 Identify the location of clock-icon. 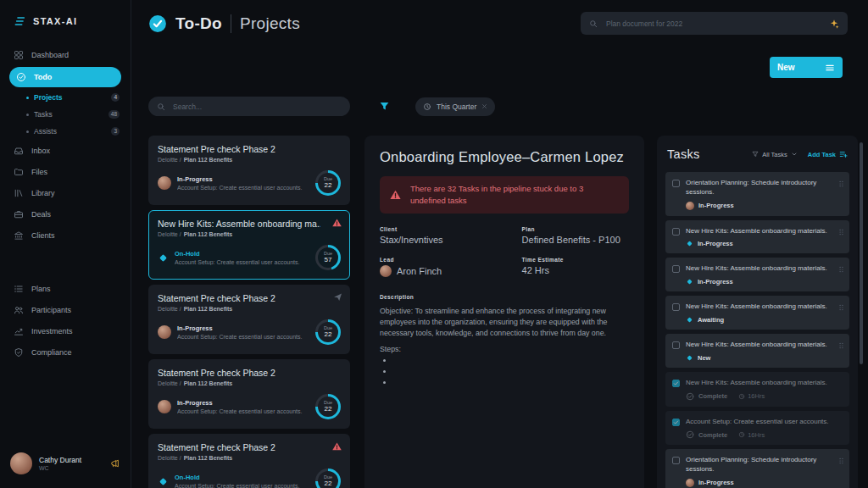
(742, 435).